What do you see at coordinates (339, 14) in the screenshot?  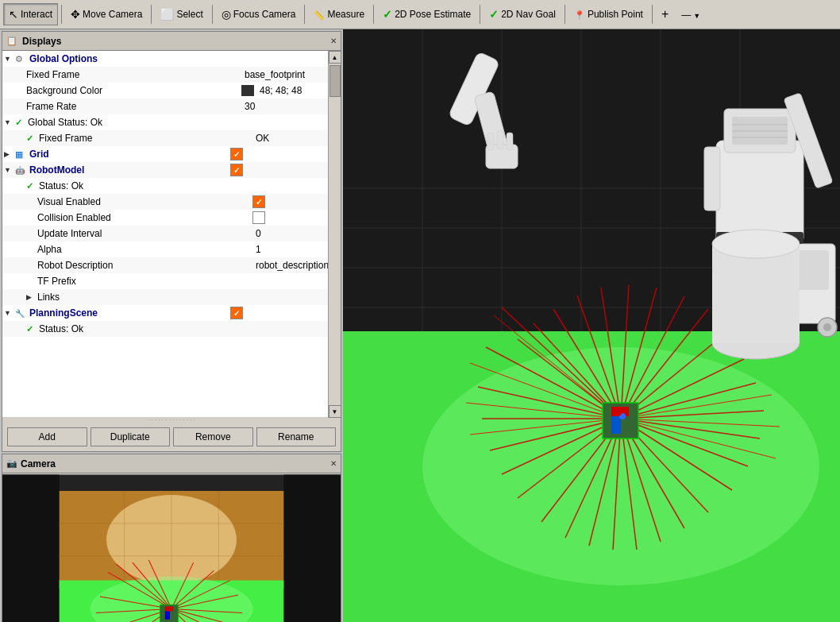 I see `measure-button: Measure` at bounding box center [339, 14].